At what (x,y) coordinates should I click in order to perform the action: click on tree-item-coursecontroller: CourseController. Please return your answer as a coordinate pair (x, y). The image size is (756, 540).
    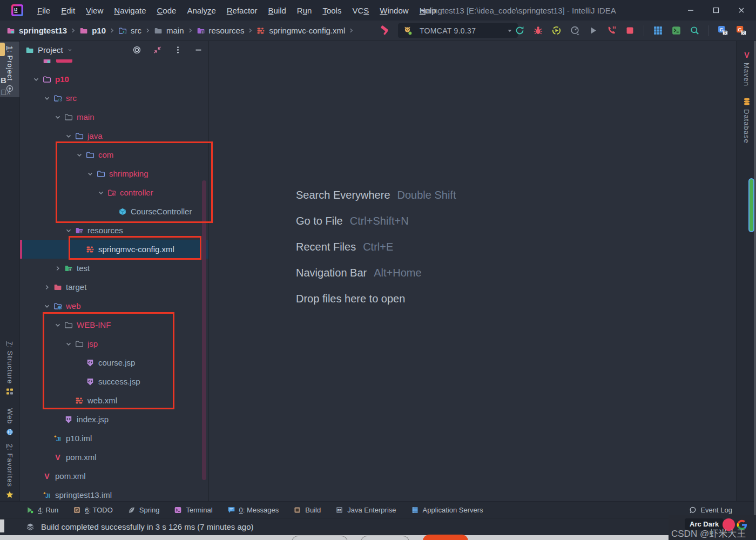
    Looking at the image, I should click on (114, 212).